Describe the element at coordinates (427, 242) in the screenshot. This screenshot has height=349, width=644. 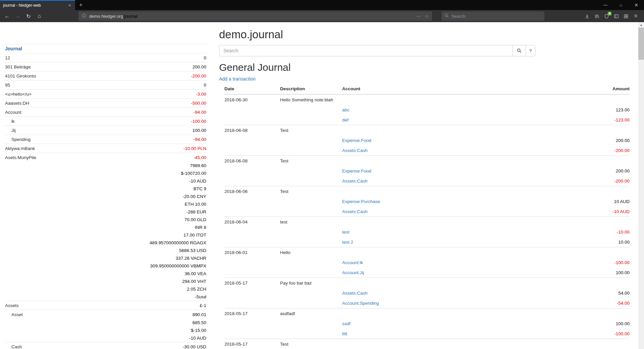
I see `posting-row: test 210.00` at that location.